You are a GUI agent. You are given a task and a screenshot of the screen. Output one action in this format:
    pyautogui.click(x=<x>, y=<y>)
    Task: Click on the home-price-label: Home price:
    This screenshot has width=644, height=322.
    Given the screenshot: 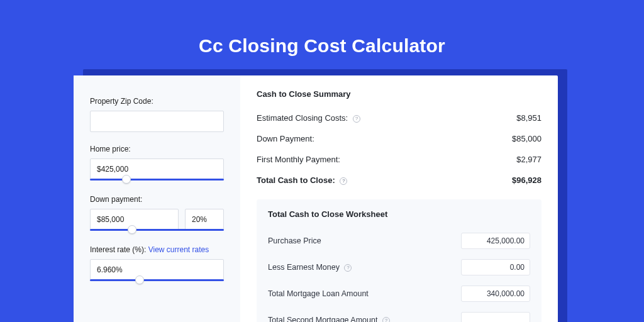 What is the action you would take?
    pyautogui.click(x=157, y=149)
    